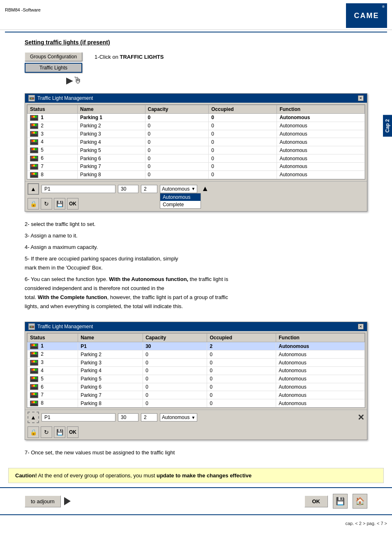 This screenshot has height=555, width=392. Describe the element at coordinates (53, 175) in the screenshot. I see `cell-status: 8` at that location.